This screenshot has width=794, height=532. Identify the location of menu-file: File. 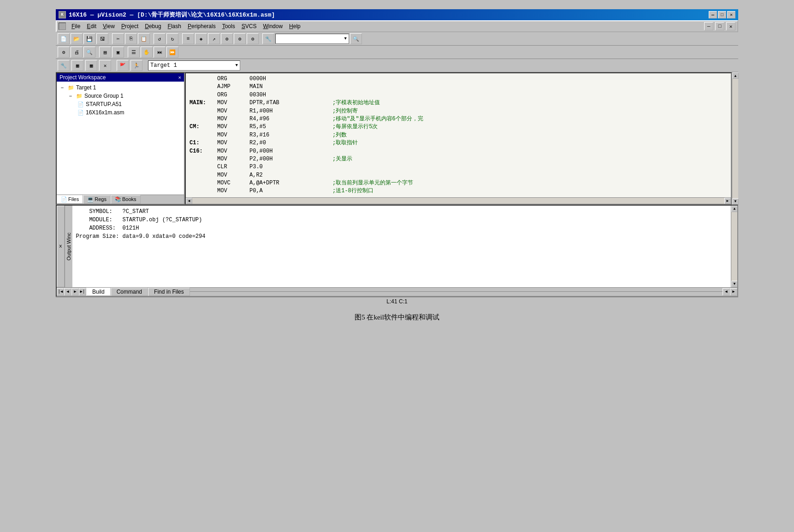
(76, 26).